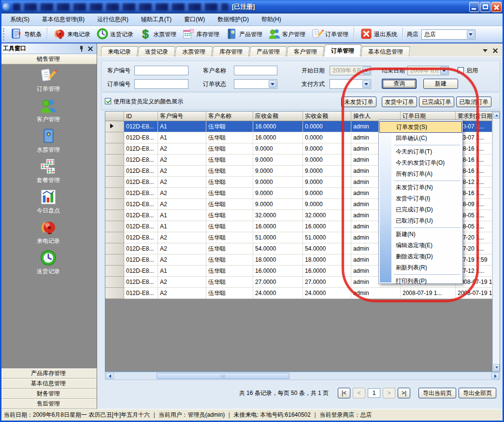 The height and width of the screenshot is (422, 504). I want to click on sidebar-group-button-1: 基本信息管理, so click(48, 383).